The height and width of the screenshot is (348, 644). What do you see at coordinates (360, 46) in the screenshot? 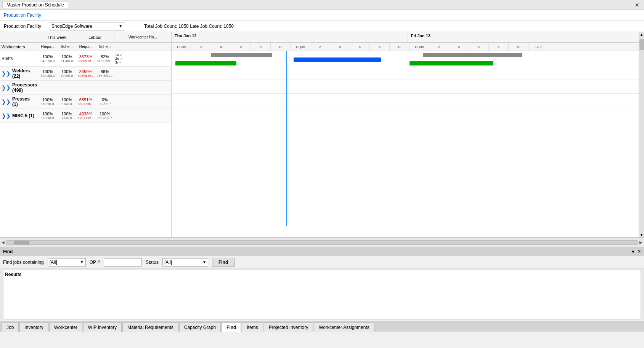
I see `hour-6p: 6` at bounding box center [360, 46].